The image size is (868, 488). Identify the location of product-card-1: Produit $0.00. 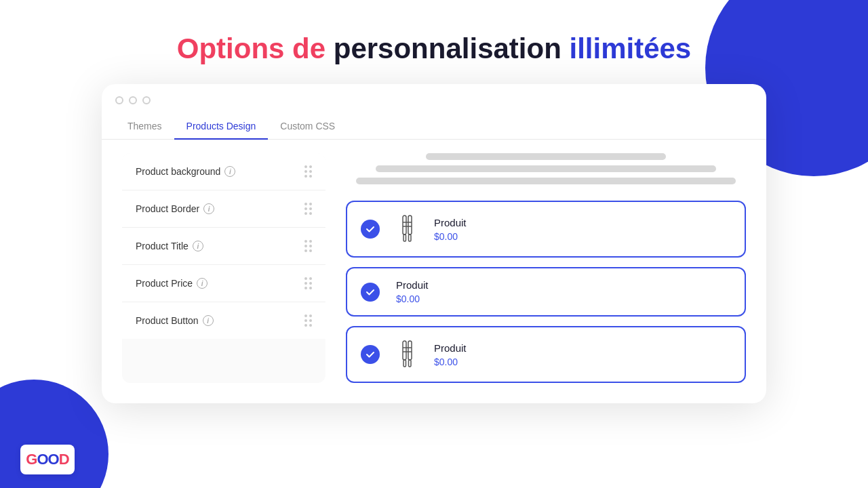
(546, 229).